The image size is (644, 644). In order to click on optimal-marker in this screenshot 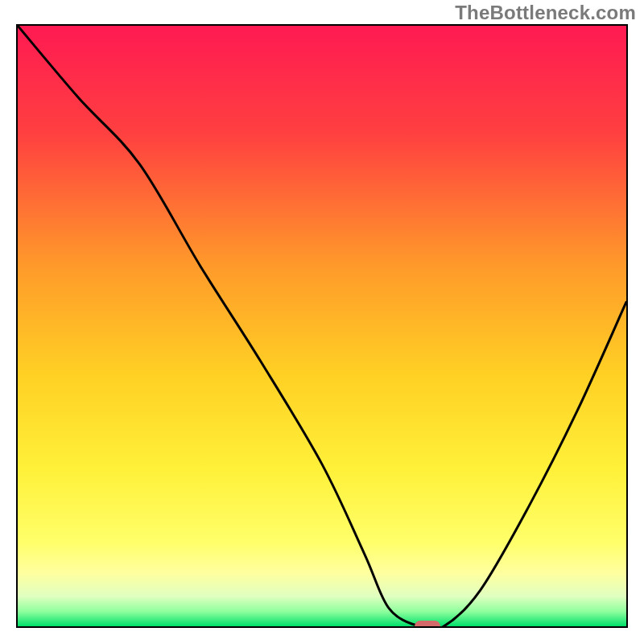, I will do `click(427, 625)`.